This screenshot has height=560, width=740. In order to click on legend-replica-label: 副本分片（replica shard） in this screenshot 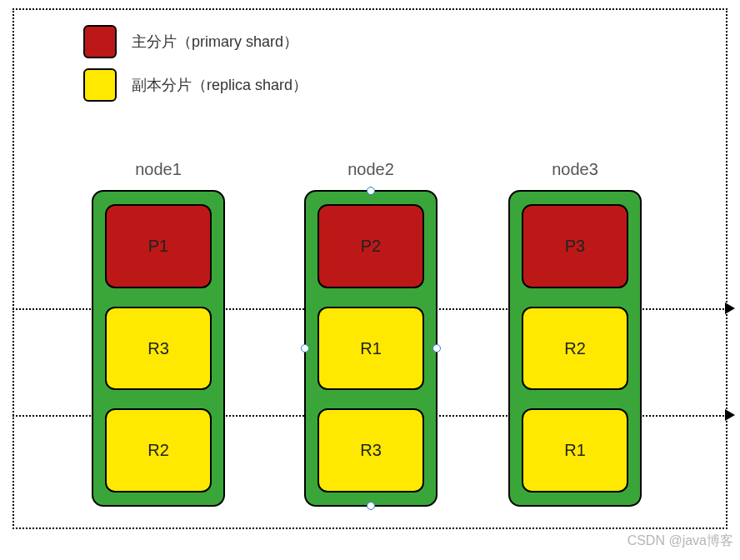, I will do `click(220, 85)`.